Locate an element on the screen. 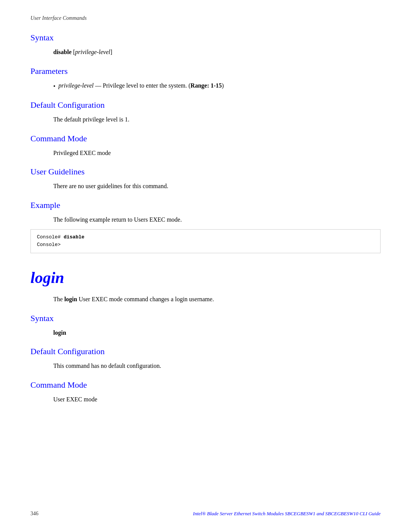  parameter-item: privilege-level — Privilege level to ent… is located at coordinates (217, 86).